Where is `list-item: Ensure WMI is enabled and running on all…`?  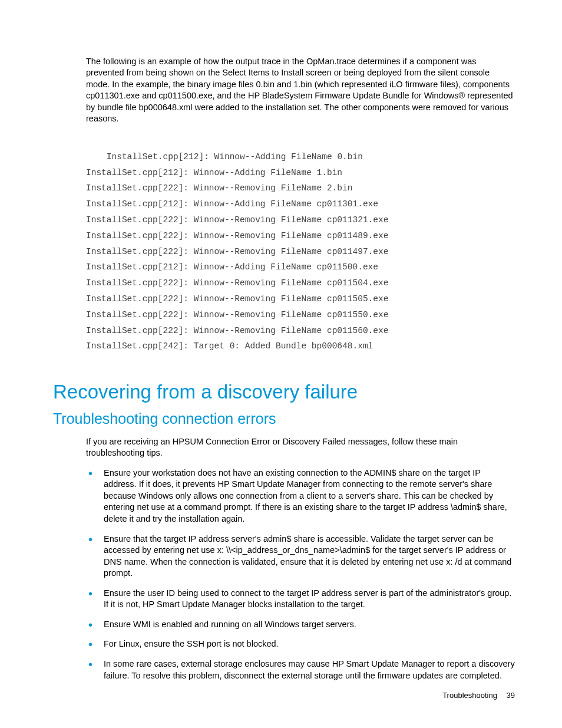
list-item: Ensure WMI is enabled and running on all… is located at coordinates (309, 625).